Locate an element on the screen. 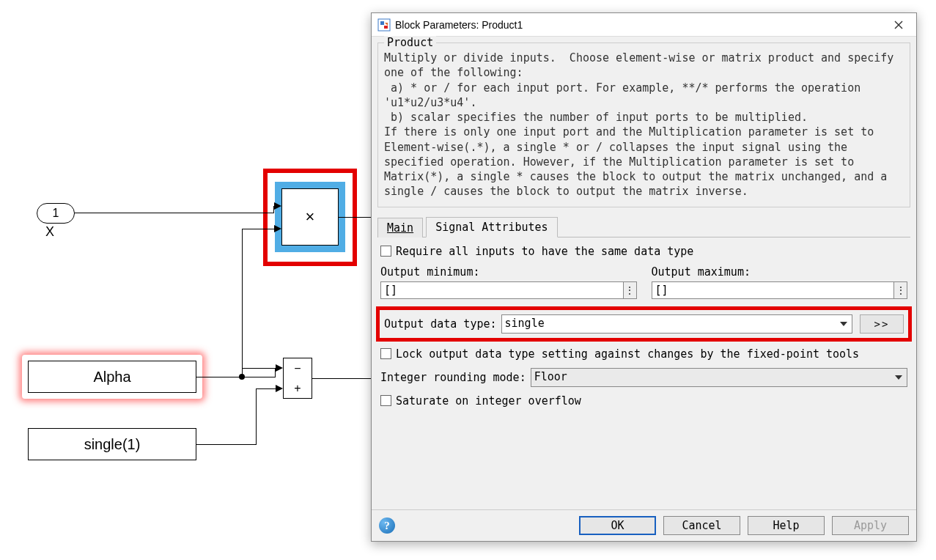 The width and height of the screenshot is (936, 560). block-description: Multiply or divide inputs. Choose elemen… is located at coordinates (644, 125).